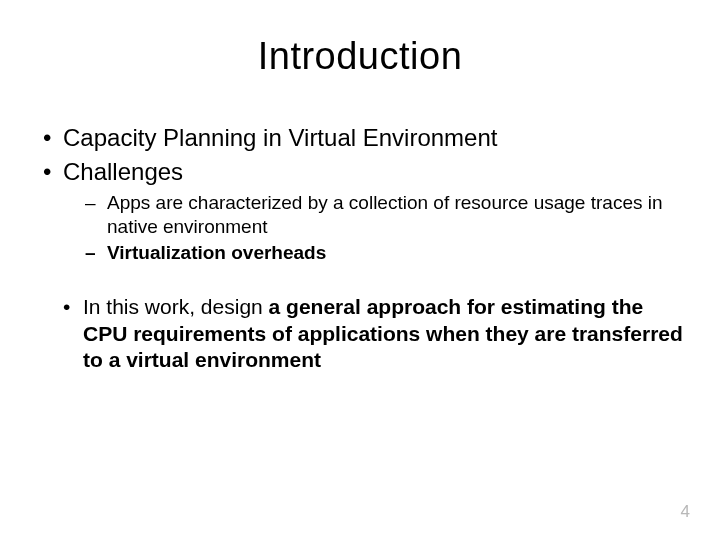 The width and height of the screenshot is (720, 540). What do you see at coordinates (362, 334) in the screenshot?
I see `bullet-in-this-work: In this work, design a general approach …` at bounding box center [362, 334].